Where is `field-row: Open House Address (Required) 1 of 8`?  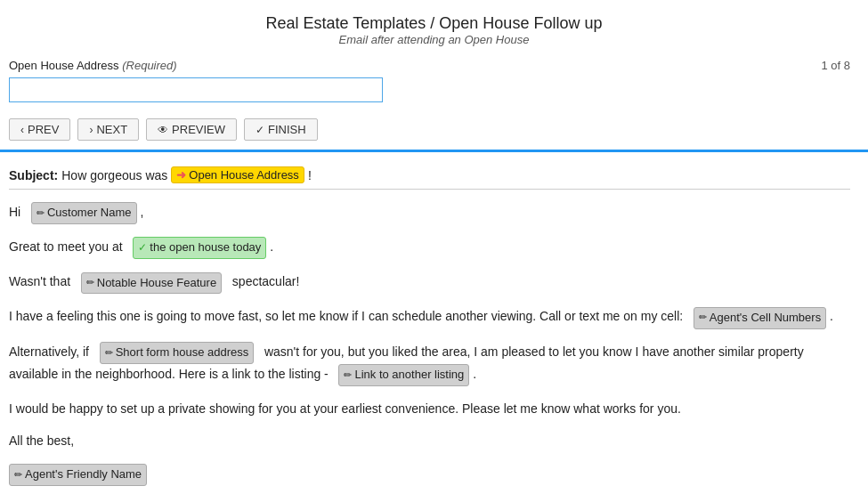
field-row: Open House Address (Required) 1 of 8 is located at coordinates (429, 66).